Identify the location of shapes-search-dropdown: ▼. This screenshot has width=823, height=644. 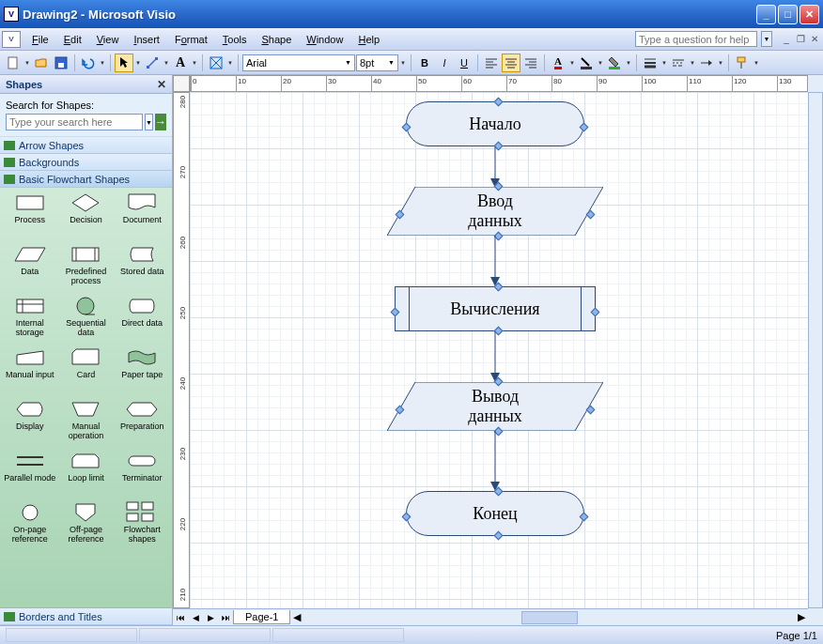
(148, 122).